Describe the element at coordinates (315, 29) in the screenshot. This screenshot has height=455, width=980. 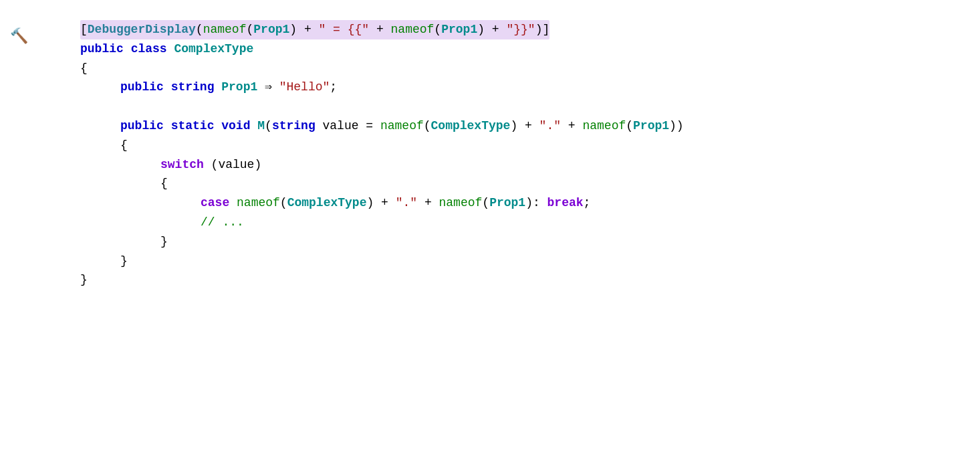
I see `attribute-highlight: [DebuggerDisplay(nameof(Prop1) + " = {{"…` at that location.